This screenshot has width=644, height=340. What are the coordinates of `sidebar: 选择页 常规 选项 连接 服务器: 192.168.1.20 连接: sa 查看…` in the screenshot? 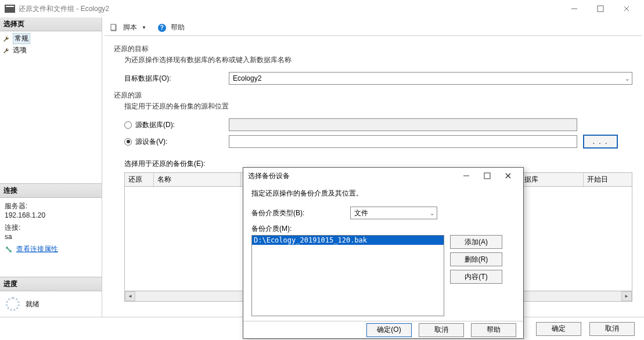 It's located at (51, 167).